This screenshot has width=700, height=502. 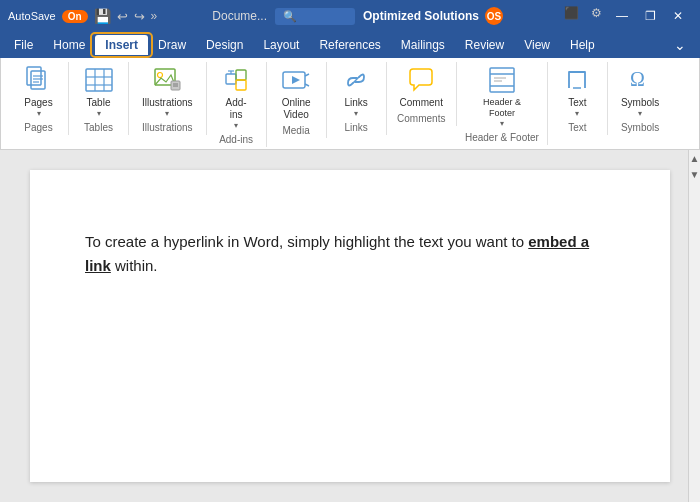 I want to click on online-video-icon, so click(x=296, y=80).